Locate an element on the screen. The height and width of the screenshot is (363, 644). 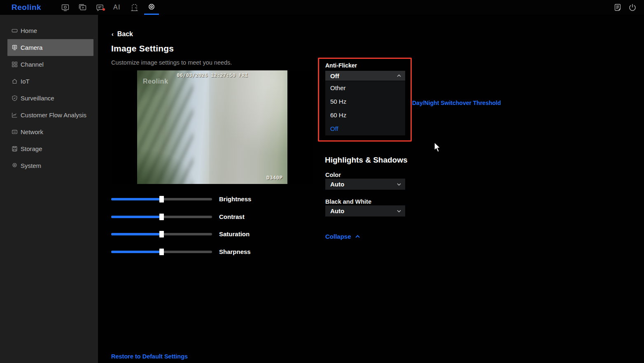
black-and-white-select: Auto is located at coordinates (365, 211).